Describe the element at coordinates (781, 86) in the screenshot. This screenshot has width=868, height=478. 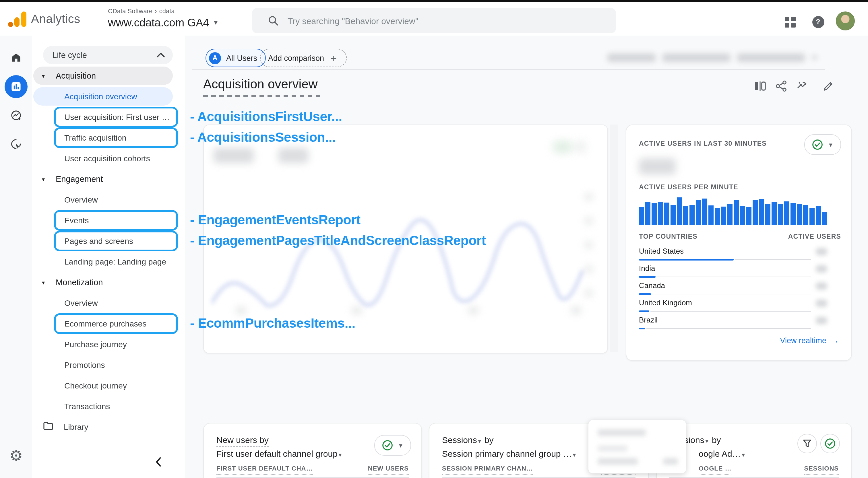
I see `share-button` at that location.